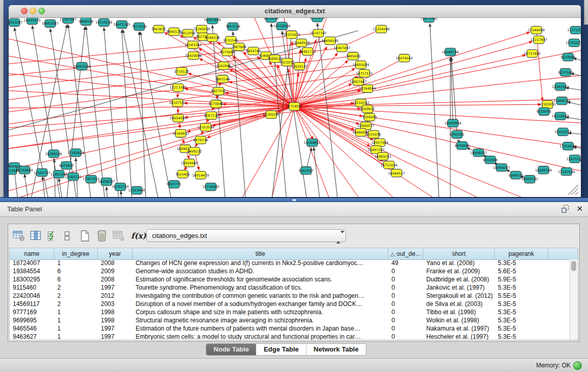 The image size is (588, 372). What do you see at coordinates (563, 132) in the screenshot?
I see `graph-node: 15932971` at bounding box center [563, 132].